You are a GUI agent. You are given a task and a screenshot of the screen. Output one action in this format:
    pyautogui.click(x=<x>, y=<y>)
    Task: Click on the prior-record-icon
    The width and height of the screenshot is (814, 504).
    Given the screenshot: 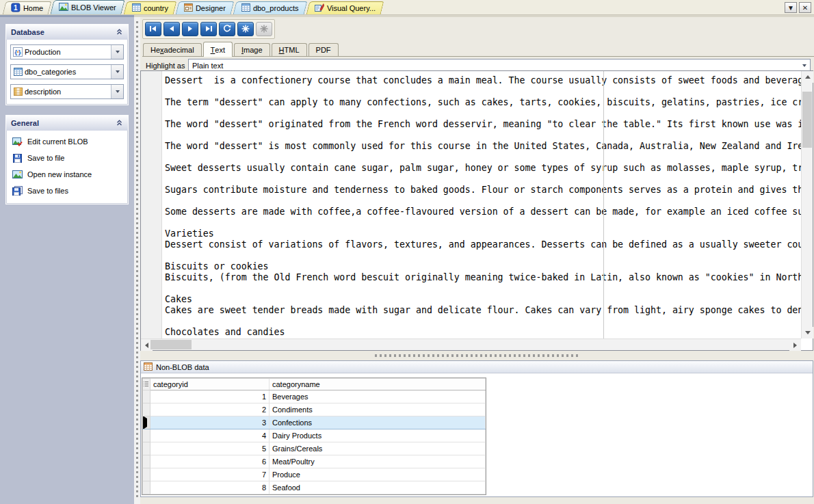 What is the action you would take?
    pyautogui.click(x=172, y=29)
    